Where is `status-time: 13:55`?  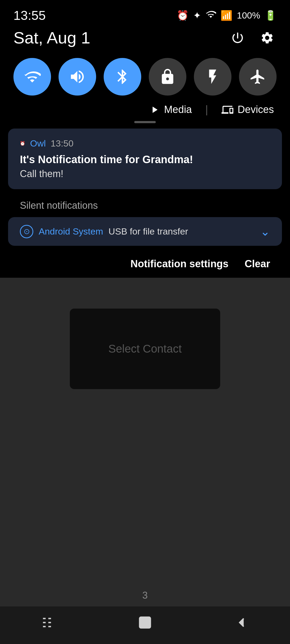 status-time: 13:55 is located at coordinates (30, 16).